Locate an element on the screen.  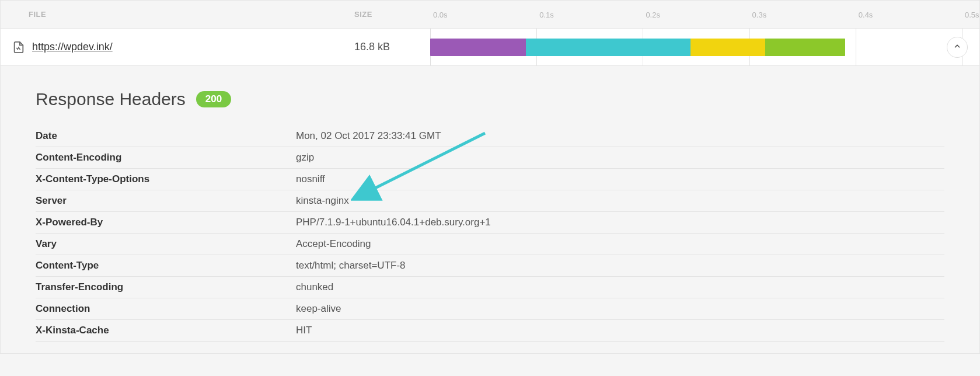
timeline-tick-label: 0.2s is located at coordinates (653, 14).